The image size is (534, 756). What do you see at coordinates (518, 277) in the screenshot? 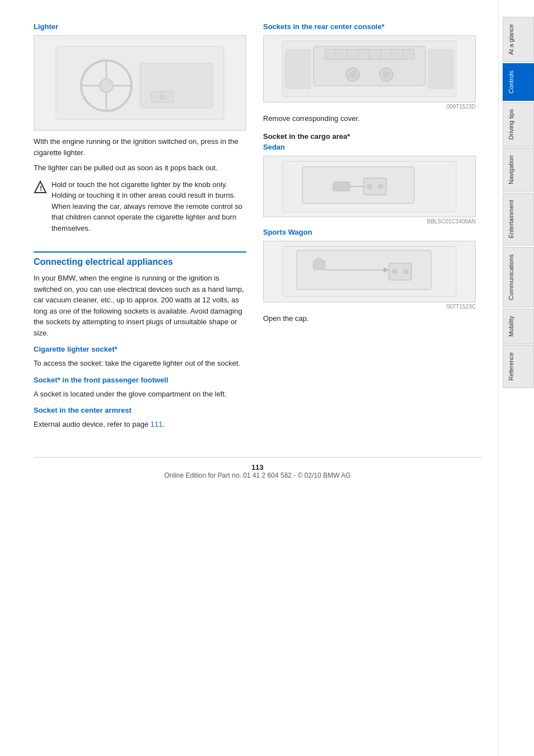
I see `tab-communications: Communications` at bounding box center [518, 277].